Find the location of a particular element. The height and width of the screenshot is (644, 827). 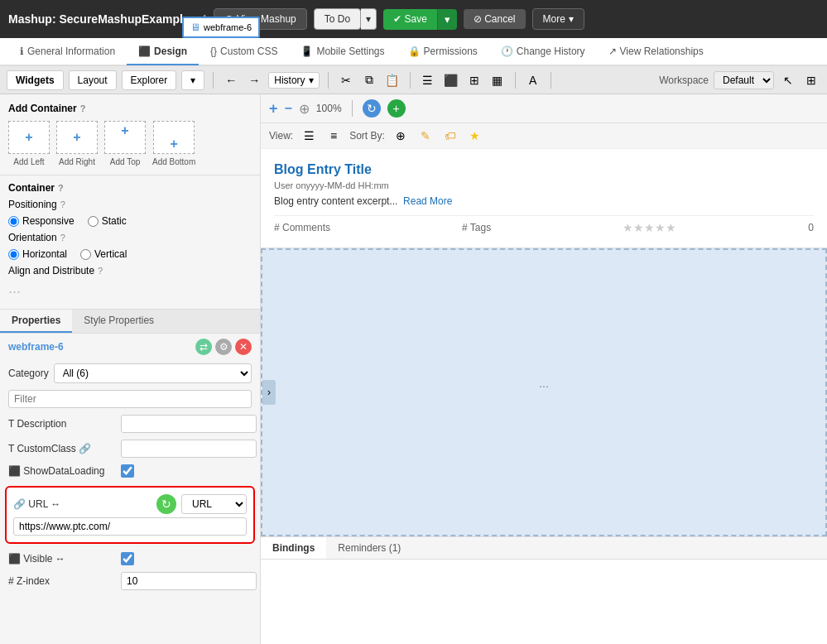

todo-button: To Do is located at coordinates (338, 19).